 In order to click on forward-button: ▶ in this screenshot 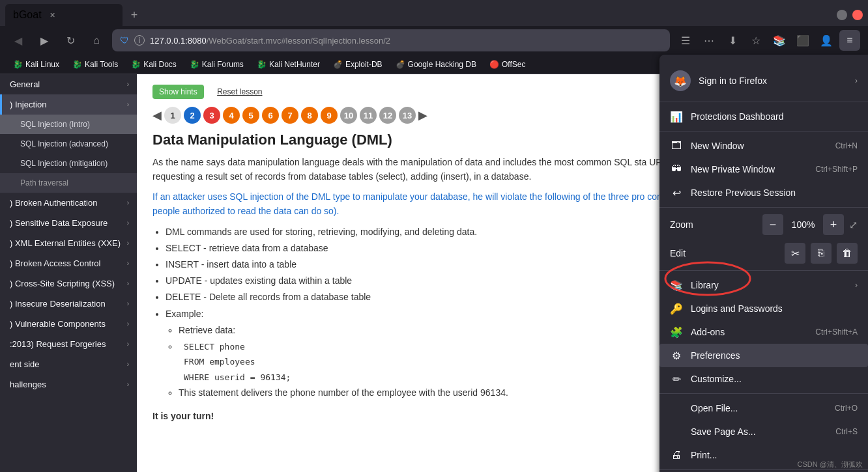, I will do `click(44, 40)`.